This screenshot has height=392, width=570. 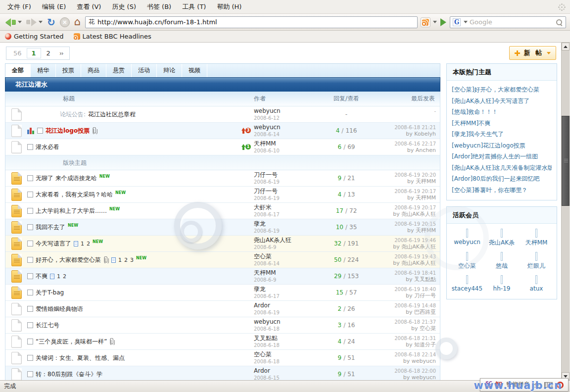 I want to click on author-link: 空心菜, so click(x=285, y=354).